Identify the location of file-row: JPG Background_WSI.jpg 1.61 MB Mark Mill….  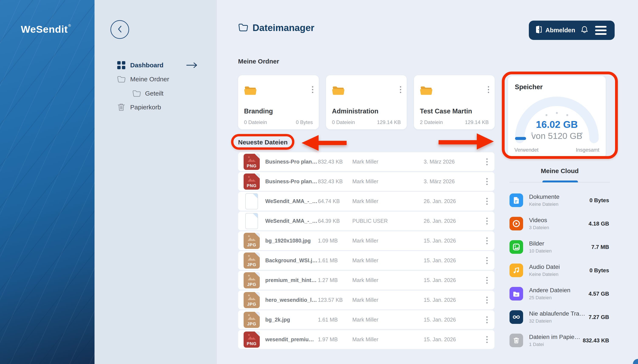
(366, 260).